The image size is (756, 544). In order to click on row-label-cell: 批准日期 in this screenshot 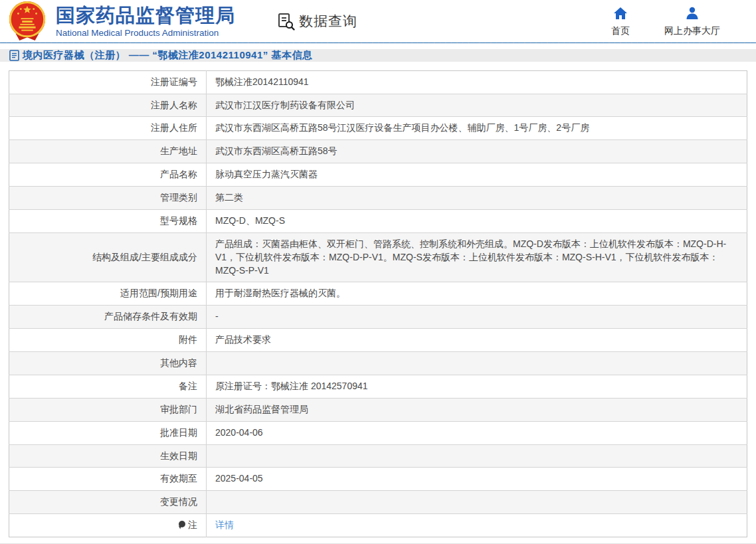, I will do `click(108, 433)`.